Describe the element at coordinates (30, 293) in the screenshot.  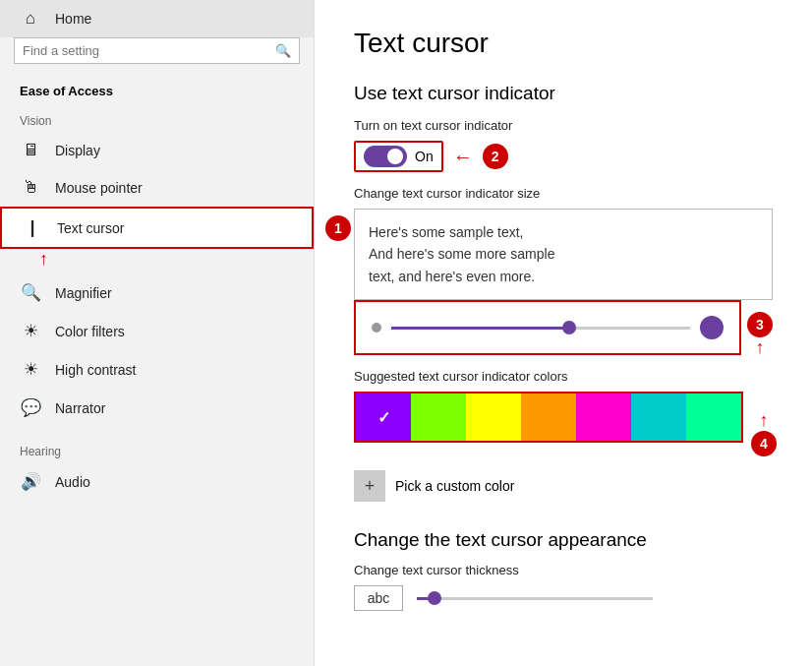
I see `magnifier-icon: 🔍` at that location.